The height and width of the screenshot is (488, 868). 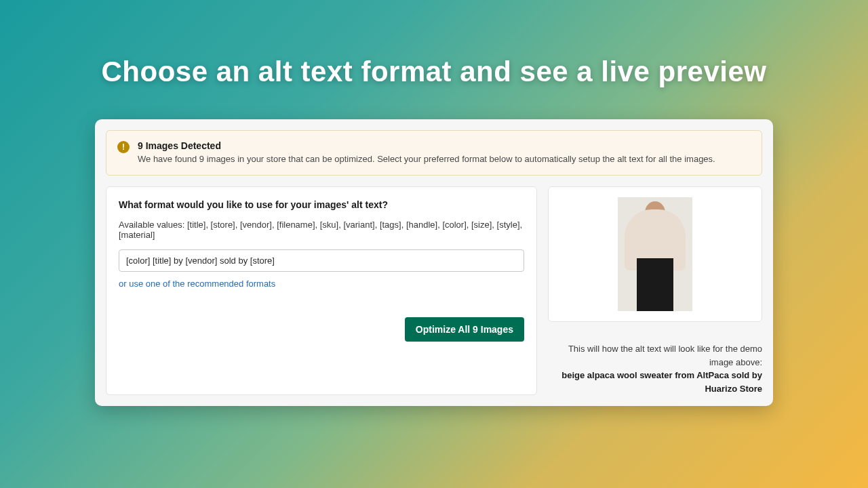 I want to click on preview-caption-result: beige alpaca wool sweater from AltPaca s…, so click(x=662, y=382).